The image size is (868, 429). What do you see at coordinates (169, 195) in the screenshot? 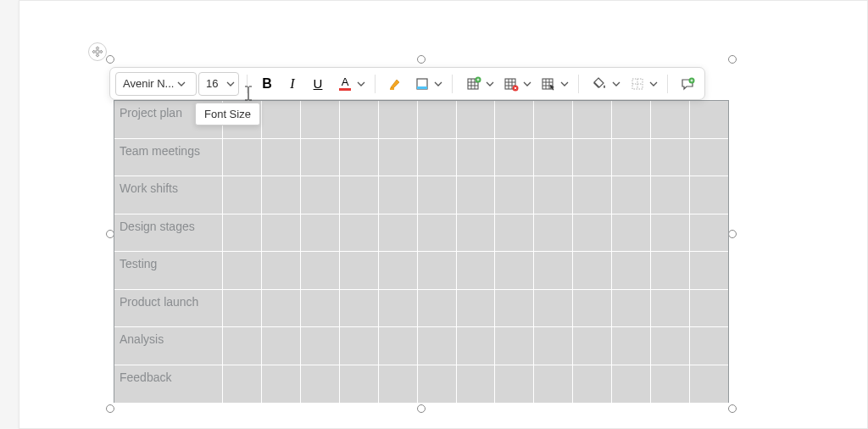
I see `row-label-cell: Work shifts` at bounding box center [169, 195].